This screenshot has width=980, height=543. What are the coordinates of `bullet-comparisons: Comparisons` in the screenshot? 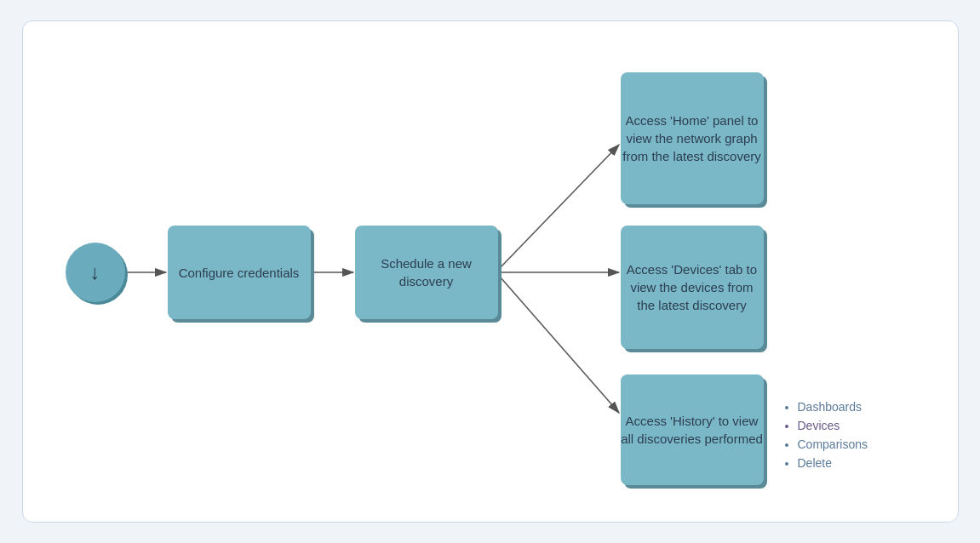 It's located at (833, 444).